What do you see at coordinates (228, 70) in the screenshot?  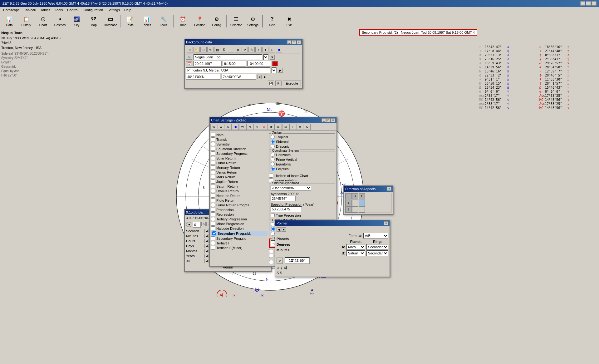 I see `bg-location-input` at bounding box center [228, 70].